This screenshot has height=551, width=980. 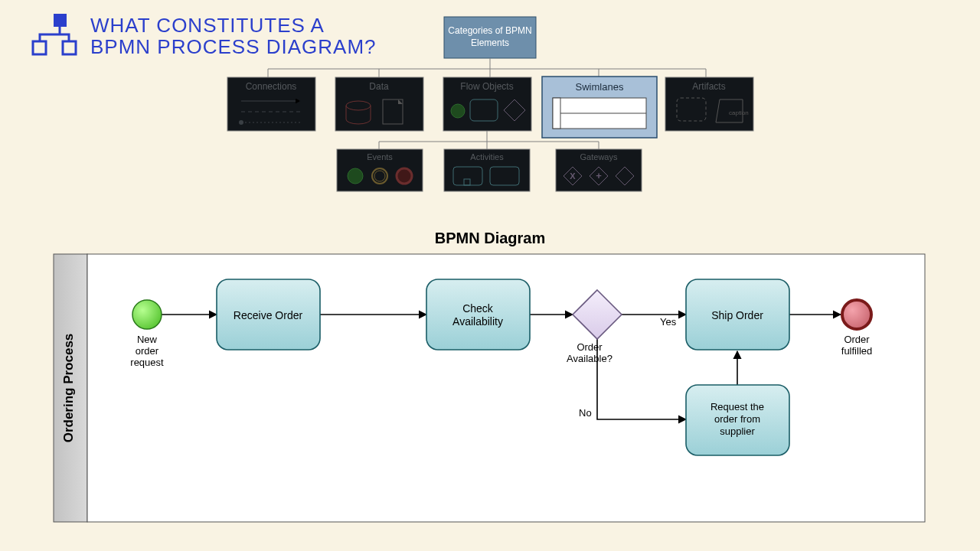 I want to click on task-check-availability: Check Availability, so click(x=478, y=315).